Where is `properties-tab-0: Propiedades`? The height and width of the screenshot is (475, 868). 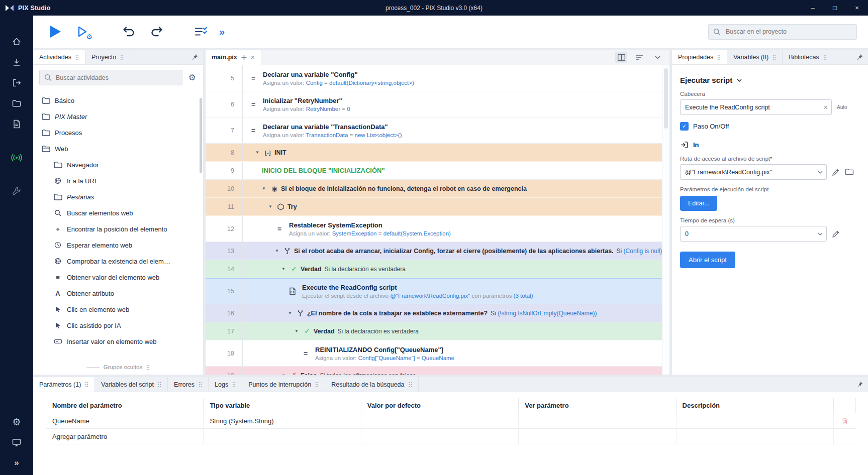 properties-tab-0: Propiedades is located at coordinates (700, 57).